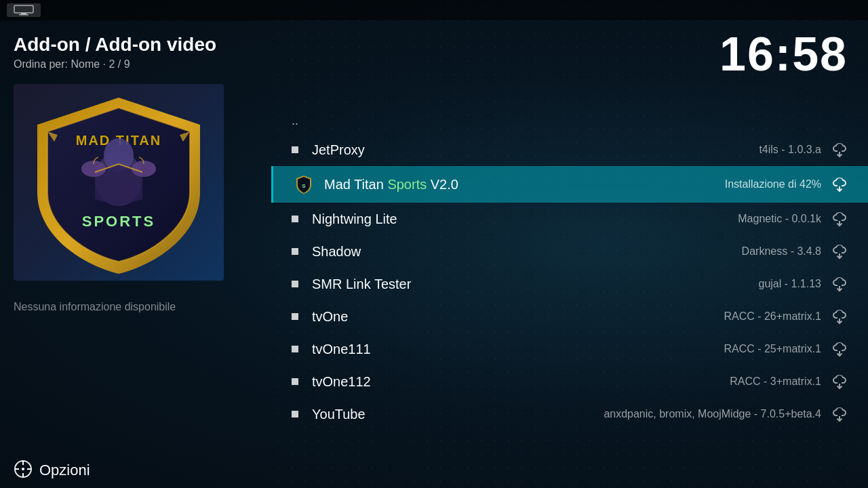  What do you see at coordinates (570, 150) in the screenshot?
I see `list-item: JetProxy t4ils - 1.0.3.a` at bounding box center [570, 150].